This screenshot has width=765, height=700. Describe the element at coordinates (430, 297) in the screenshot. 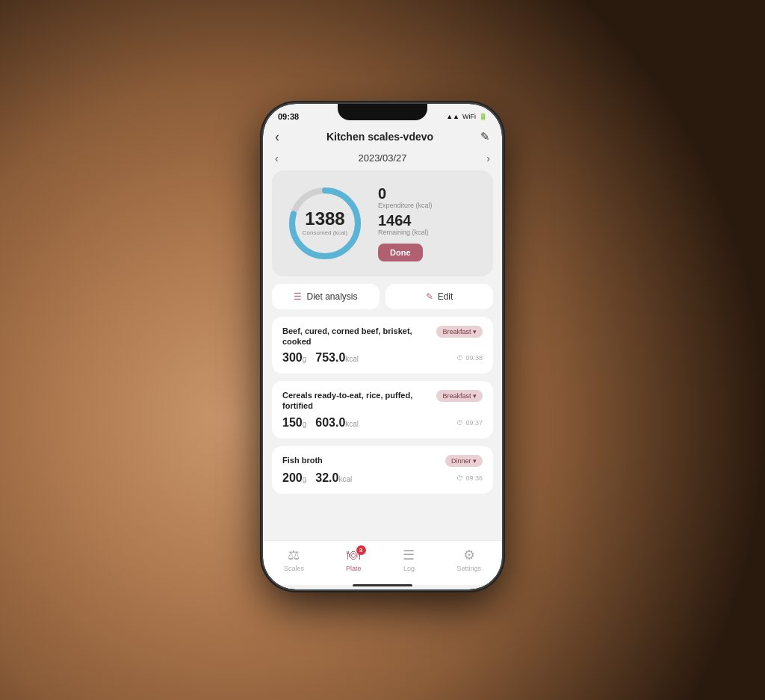

I see `edit-icon: ✎` at that location.